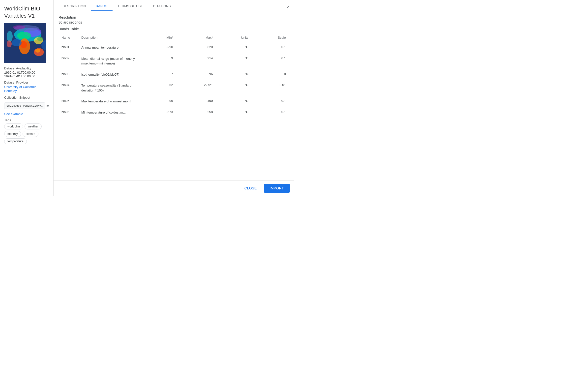 The image size is (588, 392). I want to click on col-header-name: Name, so click(68, 38).